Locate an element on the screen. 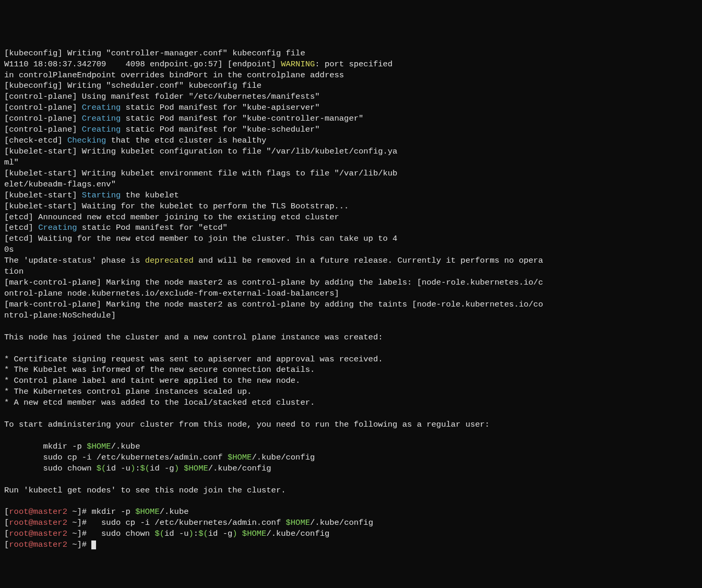  terminal-text: sudo cp -i /etc/kubernetes/admin.conf is located at coordinates (116, 457).